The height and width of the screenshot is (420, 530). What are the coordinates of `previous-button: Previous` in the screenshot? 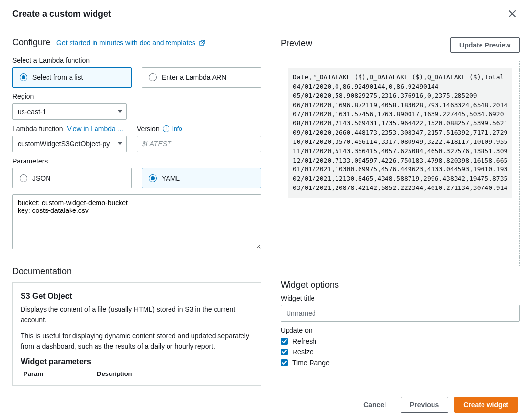 It's located at (424, 405).